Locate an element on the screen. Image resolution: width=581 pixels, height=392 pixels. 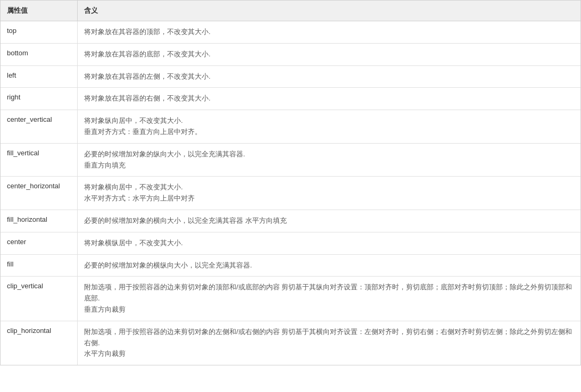
attr-value: fill_vertical is located at coordinates (39, 160).